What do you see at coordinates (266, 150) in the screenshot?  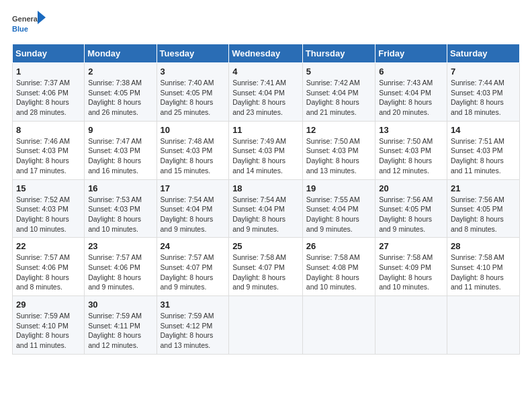 I see `calendar-cell: 11Sunrise: 7:49 AMSunset: 4:03 PMDayligh…` at bounding box center [266, 150].